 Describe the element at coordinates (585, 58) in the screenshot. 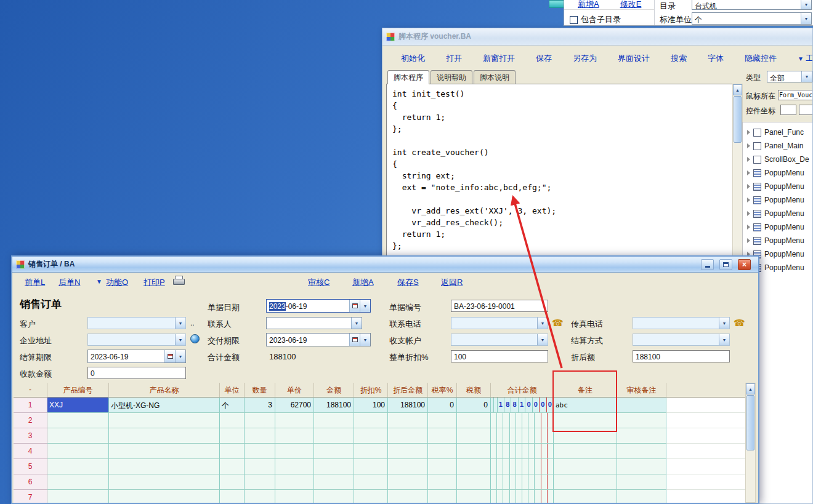

I see `toolbar-link-4: 另存为` at that location.